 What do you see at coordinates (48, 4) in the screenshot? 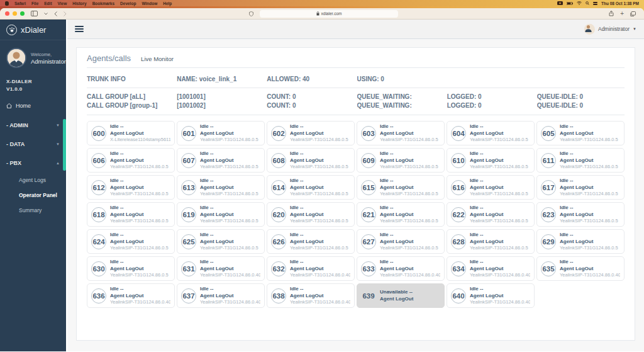
I see `menu-item-edit: Edit` at bounding box center [48, 4].